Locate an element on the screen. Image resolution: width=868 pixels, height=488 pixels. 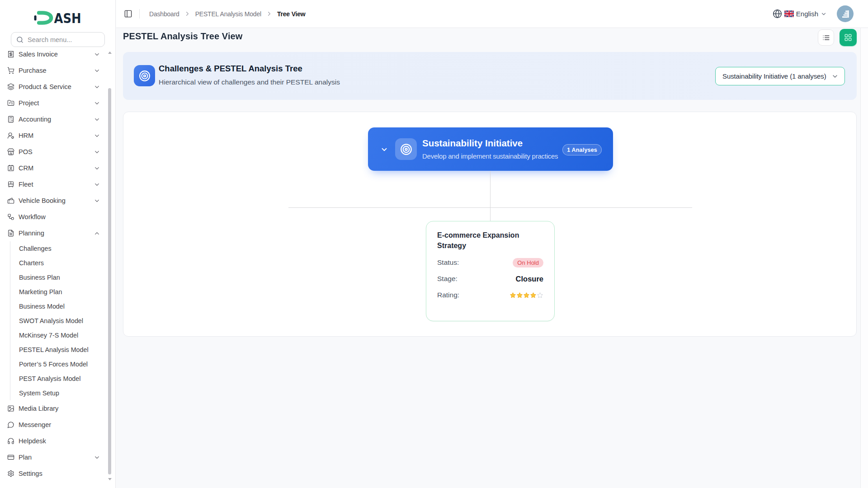
sidebar-item-accounting: Accounting is located at coordinates (58, 119).